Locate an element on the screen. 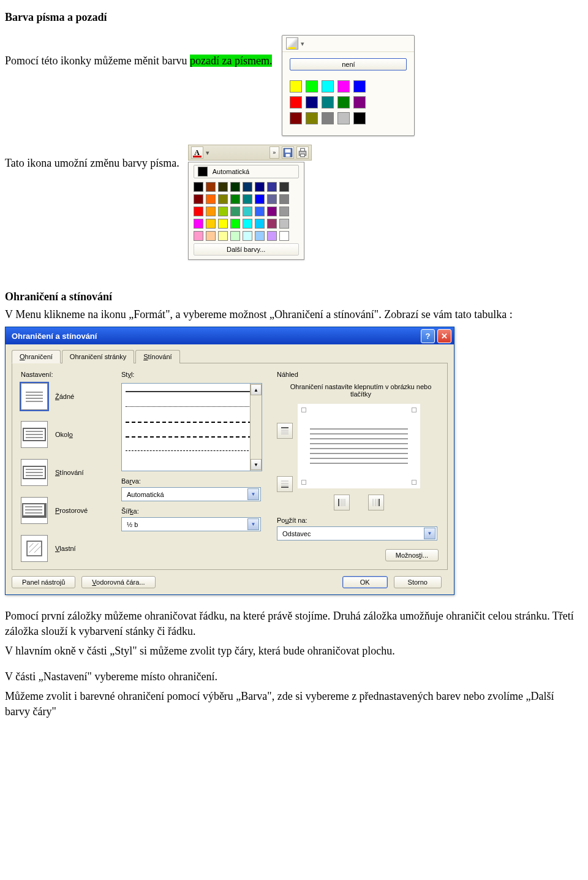 This screenshot has width=588, height=880. highlight-dropdown-arrow: ▾ is located at coordinates (303, 44).